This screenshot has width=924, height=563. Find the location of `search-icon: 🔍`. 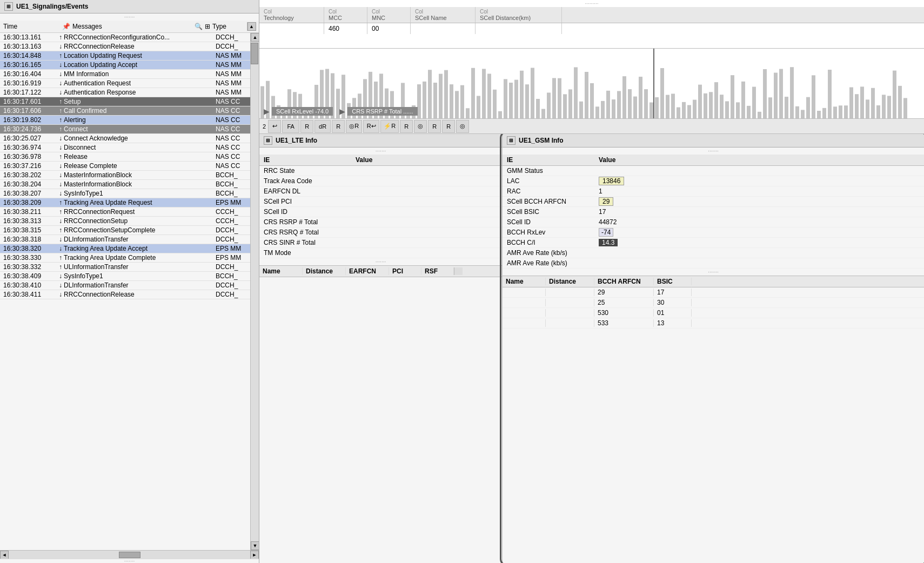

search-icon: 🔍 is located at coordinates (199, 26).